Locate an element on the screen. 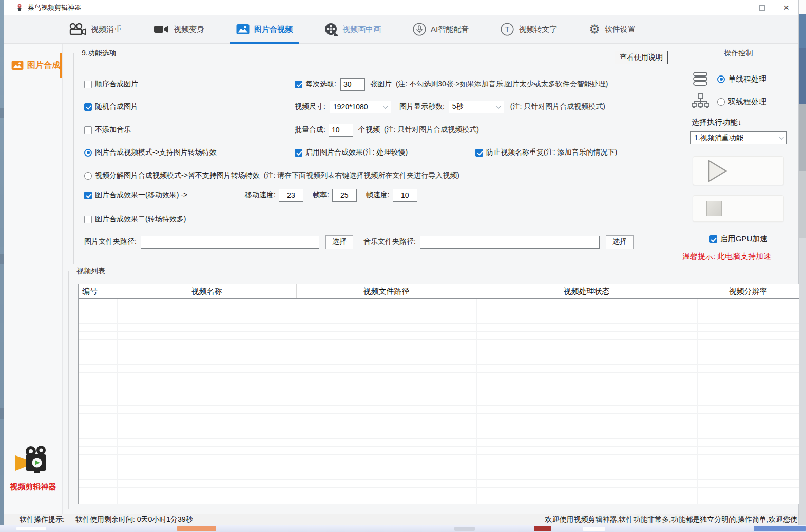 The width and height of the screenshot is (806, 532). img-path-input is located at coordinates (230, 242).